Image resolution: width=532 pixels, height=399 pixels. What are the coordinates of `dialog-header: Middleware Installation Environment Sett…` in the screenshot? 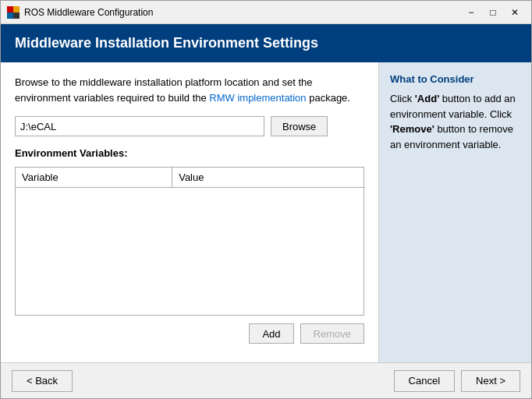 It's located at (266, 44).